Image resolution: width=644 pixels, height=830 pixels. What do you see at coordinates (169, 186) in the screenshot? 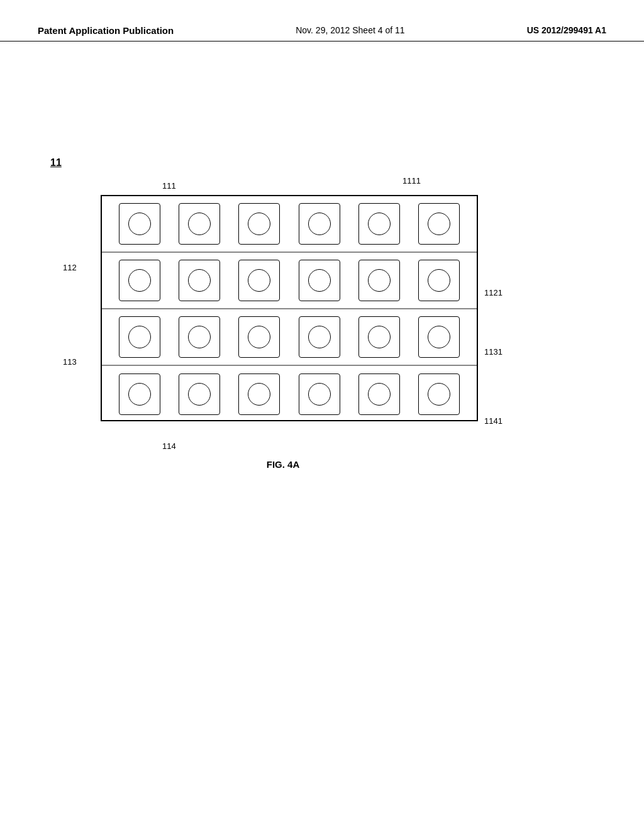
I see `label-111: 111` at bounding box center [169, 186].